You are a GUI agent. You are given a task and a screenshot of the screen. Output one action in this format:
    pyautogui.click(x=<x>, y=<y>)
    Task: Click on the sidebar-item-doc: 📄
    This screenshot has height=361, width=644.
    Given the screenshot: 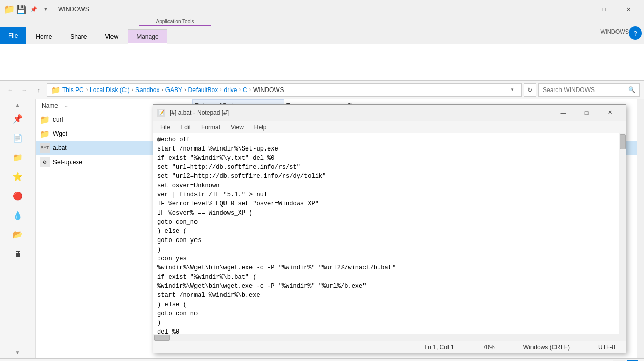 What is the action you would take?
    pyautogui.click(x=18, y=138)
    